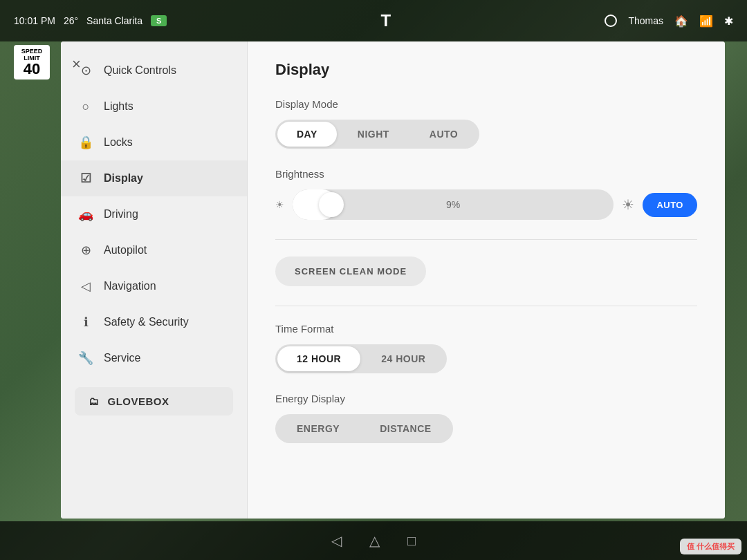 The image size is (747, 560). I want to click on bottom-icon-3: □, so click(412, 541).